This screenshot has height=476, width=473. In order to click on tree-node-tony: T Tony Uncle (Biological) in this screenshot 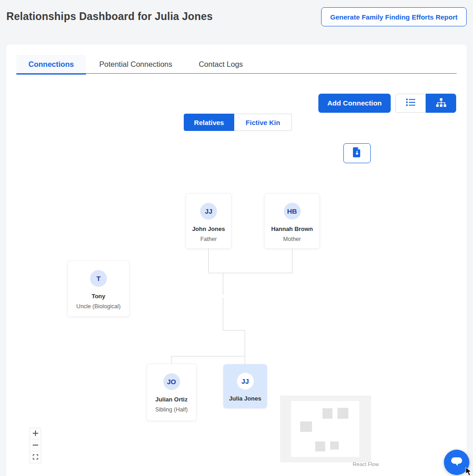, I will do `click(98, 289)`.